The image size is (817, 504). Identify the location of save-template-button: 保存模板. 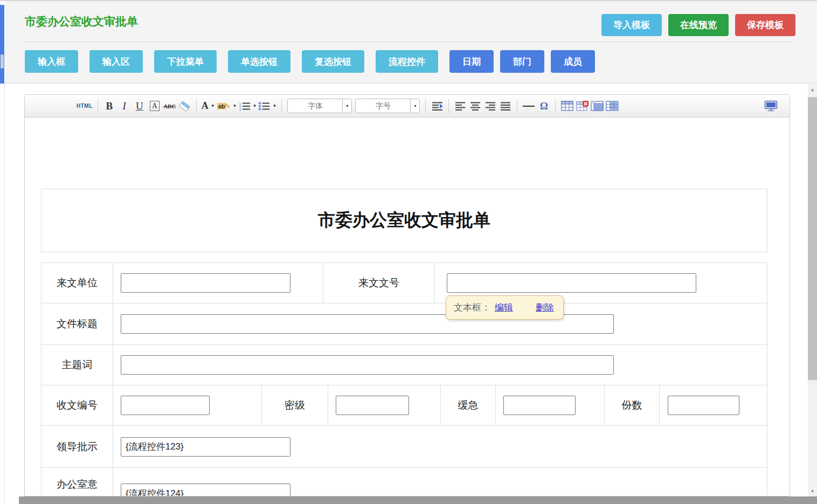
(765, 25).